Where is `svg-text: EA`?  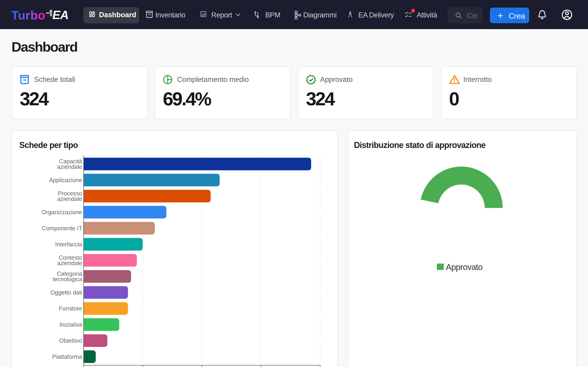
svg-text: EA is located at coordinates (61, 15).